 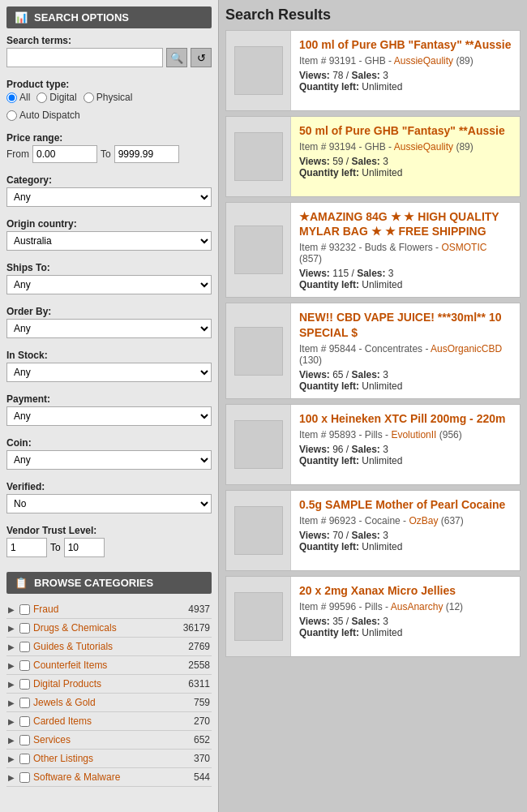 I want to click on search-input, so click(x=84, y=58).